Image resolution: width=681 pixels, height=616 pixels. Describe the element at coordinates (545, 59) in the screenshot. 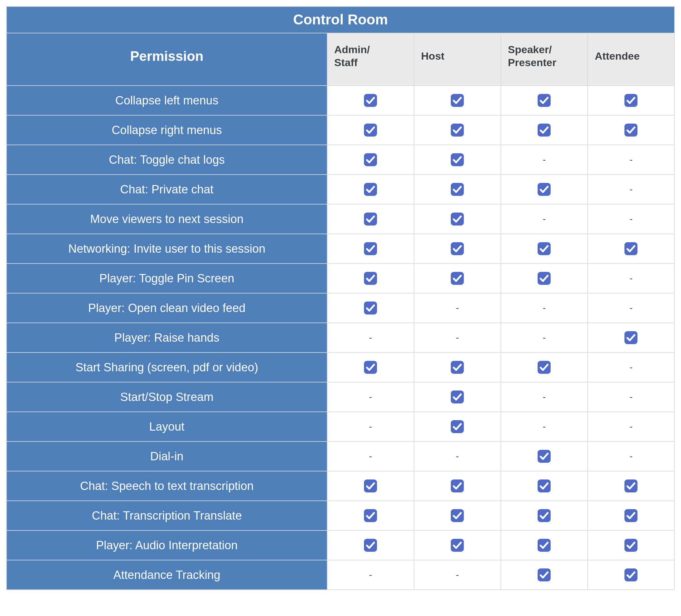

I see `role-header-speaker-presenter: Speaker/Presenter` at that location.